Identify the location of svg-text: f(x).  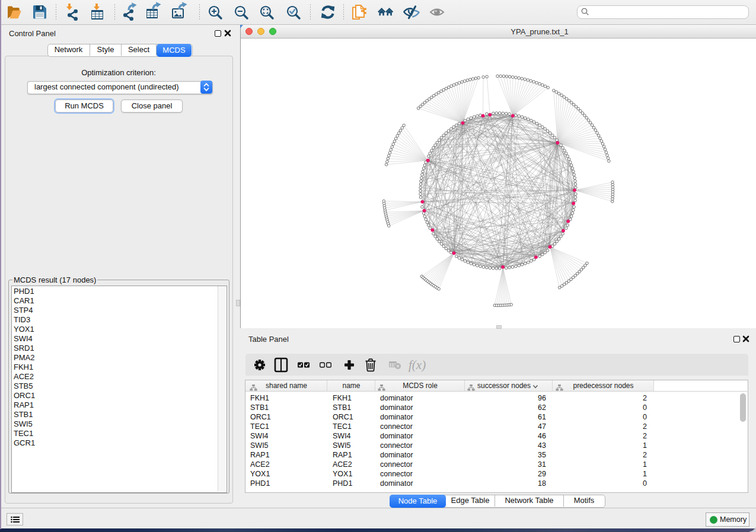
(417, 365).